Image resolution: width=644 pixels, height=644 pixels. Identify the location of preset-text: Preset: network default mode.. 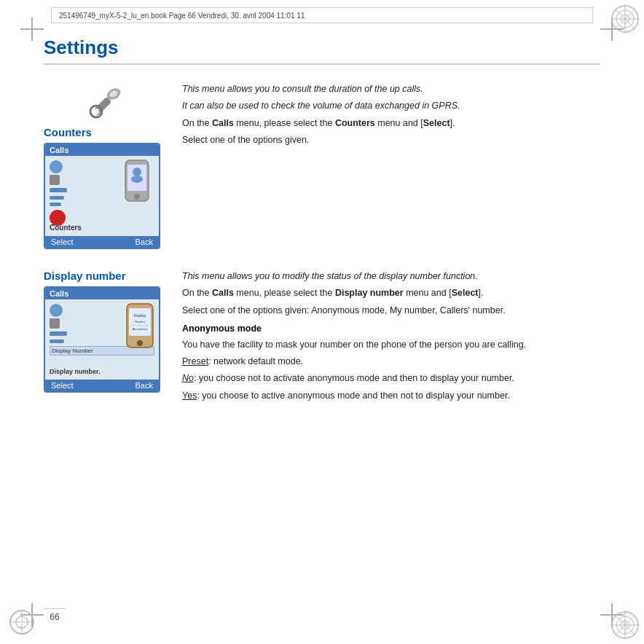
(391, 361).